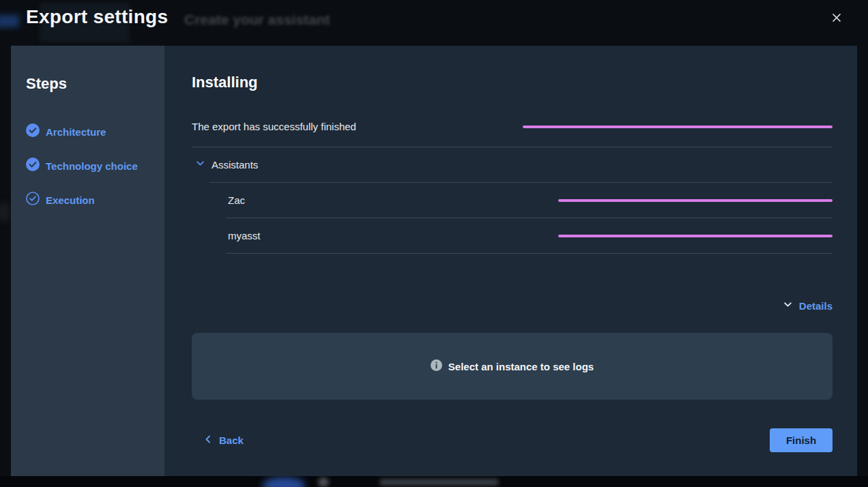 This screenshot has width=868, height=487. Describe the element at coordinates (236, 201) in the screenshot. I see `assistant-name: Zac` at that location.